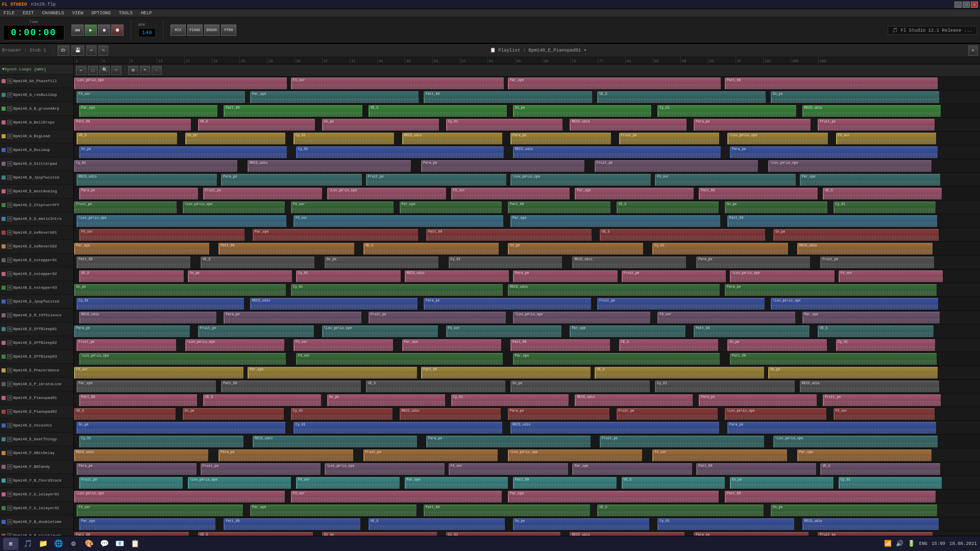 The width and height of the screenshot is (980, 551). Describe the element at coordinates (37, 357) in the screenshot. I see `track-name-row: M Bpm140_E_OffBleep03` at that location.